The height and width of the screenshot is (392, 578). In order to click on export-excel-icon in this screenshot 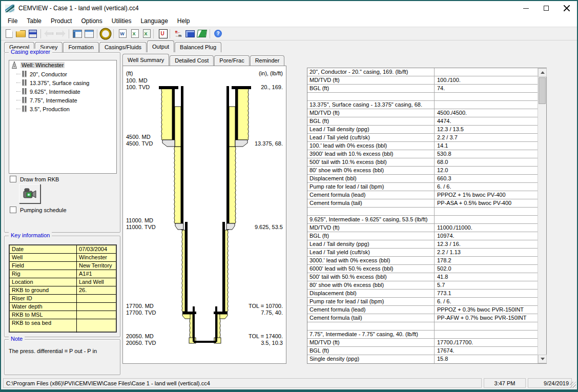, I will do `click(133, 34)`.